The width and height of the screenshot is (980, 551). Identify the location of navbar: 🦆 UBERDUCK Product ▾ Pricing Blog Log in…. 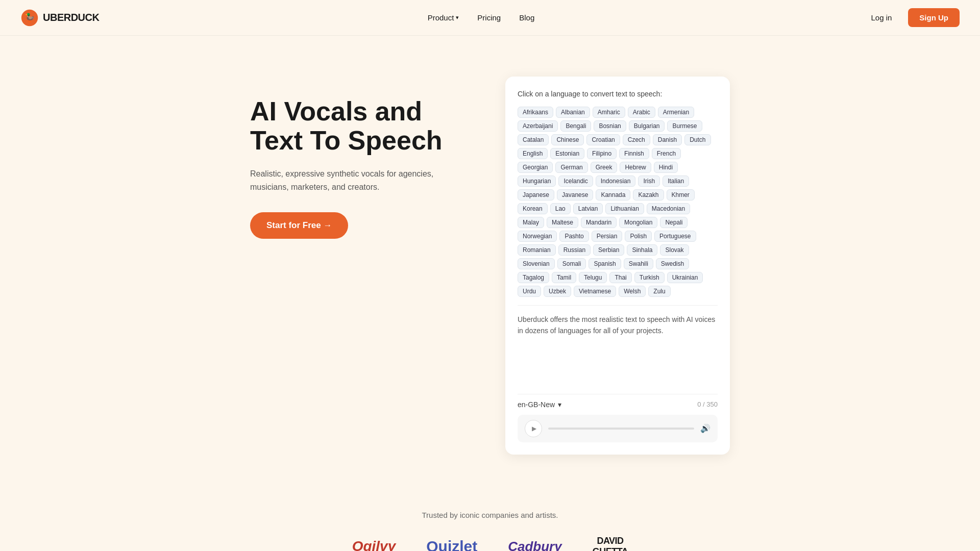
(490, 18).